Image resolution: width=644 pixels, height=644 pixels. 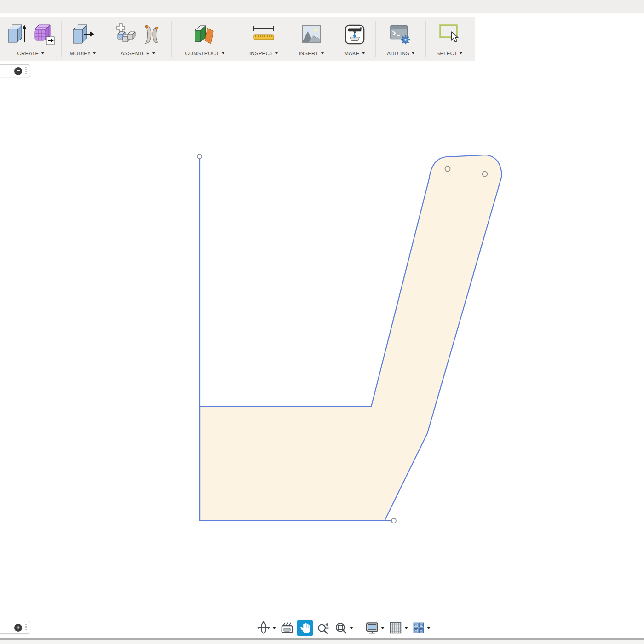 What do you see at coordinates (354, 53) in the screenshot?
I see `make-menu-button: MAKE` at bounding box center [354, 53].